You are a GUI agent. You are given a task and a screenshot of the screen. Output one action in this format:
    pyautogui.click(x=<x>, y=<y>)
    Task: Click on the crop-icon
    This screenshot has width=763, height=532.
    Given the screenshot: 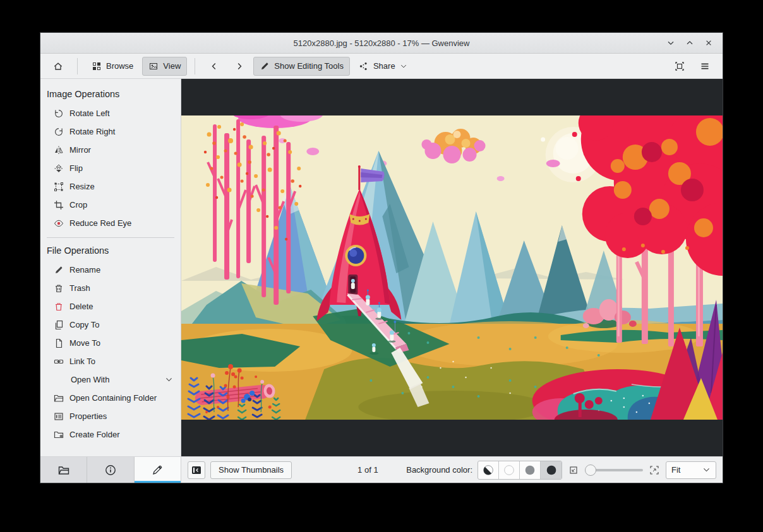 What is the action you would take?
    pyautogui.click(x=59, y=205)
    